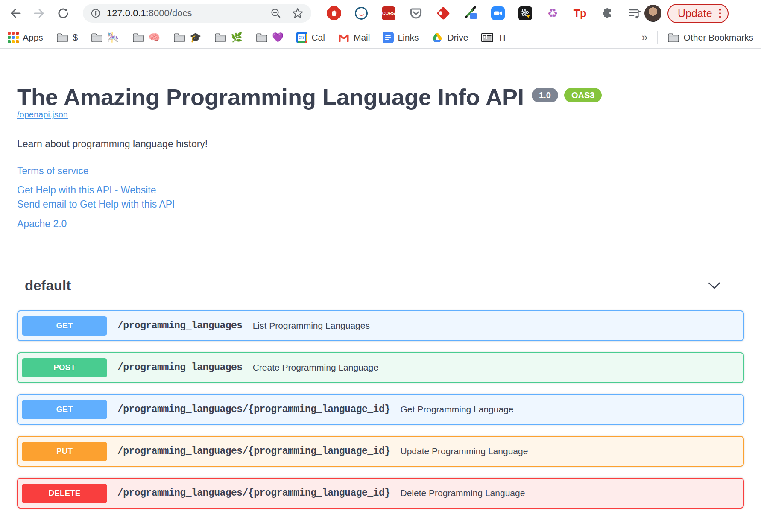 The image size is (761, 532). What do you see at coordinates (64, 452) in the screenshot?
I see `method-badge: PUT` at bounding box center [64, 452].